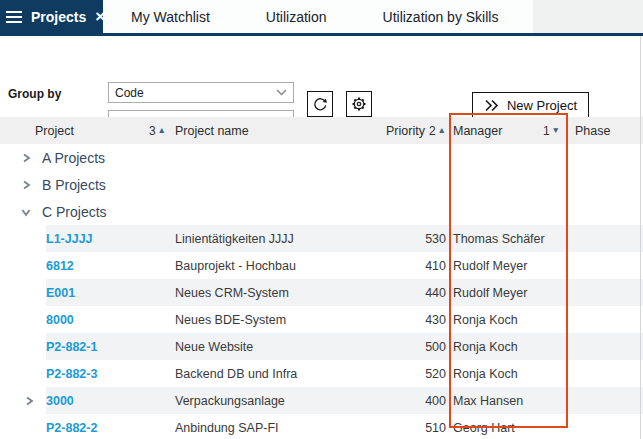 The height and width of the screenshot is (439, 643). I want to click on project-name-cell: Neues BDE-System, so click(282, 320).